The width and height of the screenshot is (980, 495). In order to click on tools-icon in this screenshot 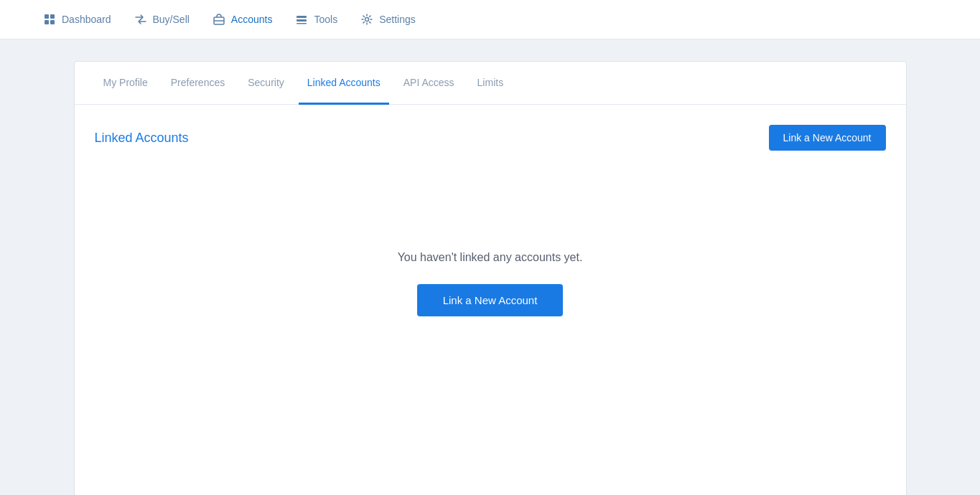, I will do `click(302, 19)`.